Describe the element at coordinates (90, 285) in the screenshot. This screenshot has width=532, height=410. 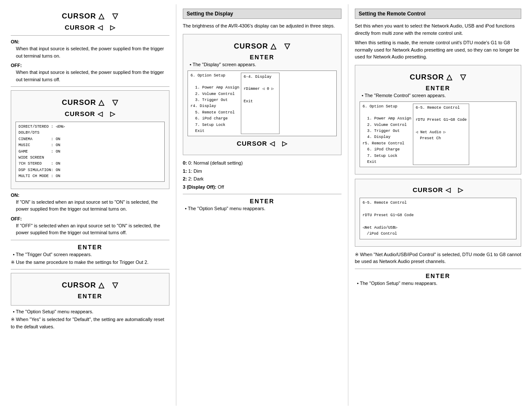
I see `cursor-updown-3: CURSOR △ ▽` at that location.